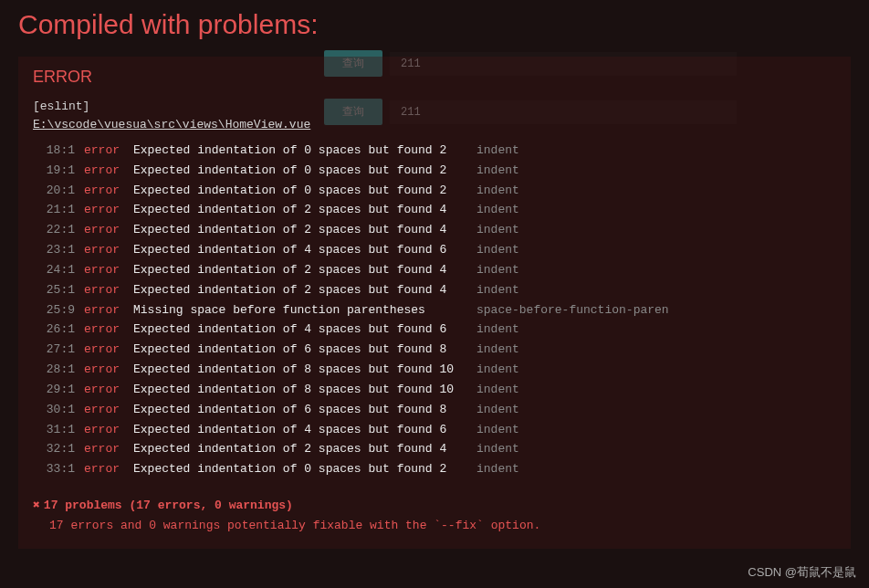 The height and width of the screenshot is (588, 869). What do you see at coordinates (58, 250) in the screenshot?
I see `error-linecol: 23:1` at bounding box center [58, 250].